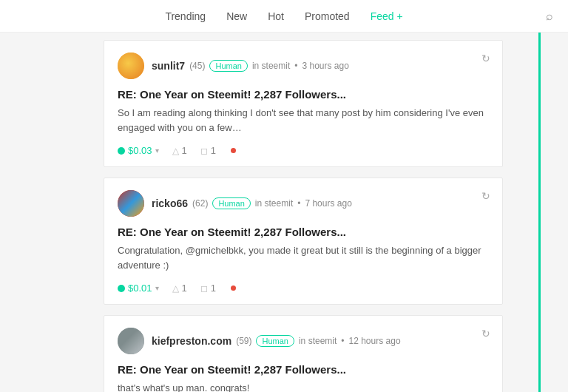 Image resolution: width=568 pixels, height=392 pixels. What do you see at coordinates (192, 341) in the screenshot?
I see `username: kiefpreston.com` at bounding box center [192, 341].